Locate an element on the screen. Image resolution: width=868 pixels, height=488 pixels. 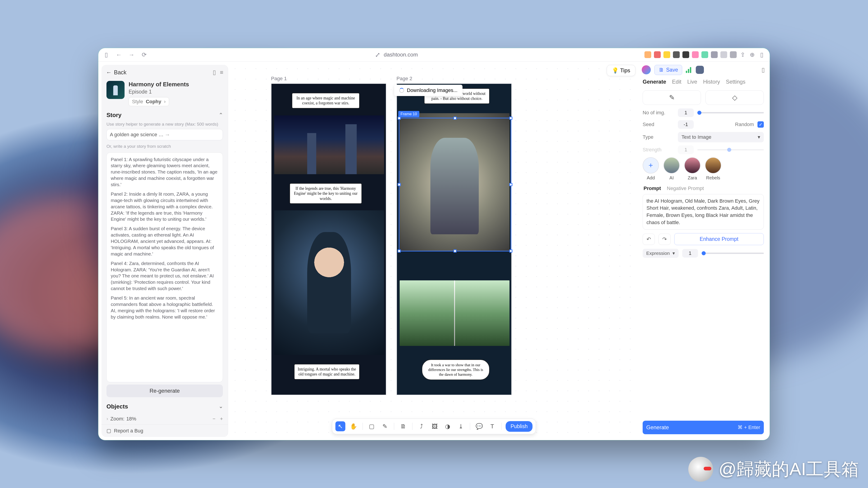
zoom-out-button: − is located at coordinates (214, 419).